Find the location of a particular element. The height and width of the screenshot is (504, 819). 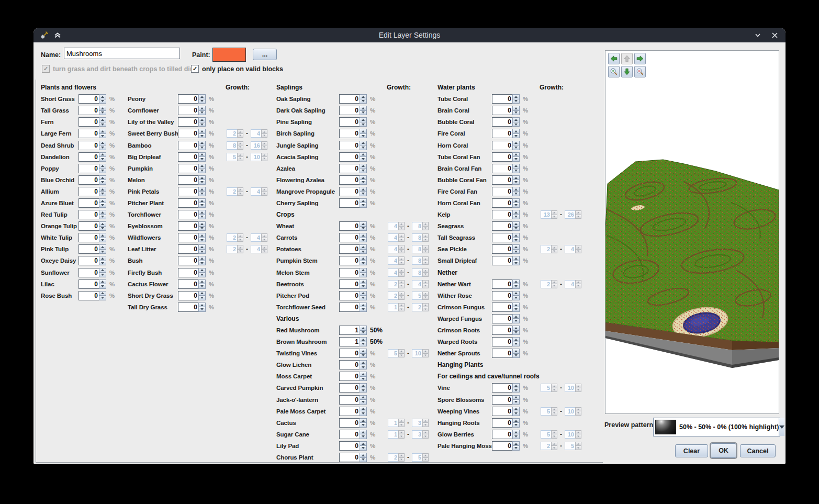

preview-pattern-select: 50% - 50% - 0% (100% highlight) is located at coordinates (716, 427).